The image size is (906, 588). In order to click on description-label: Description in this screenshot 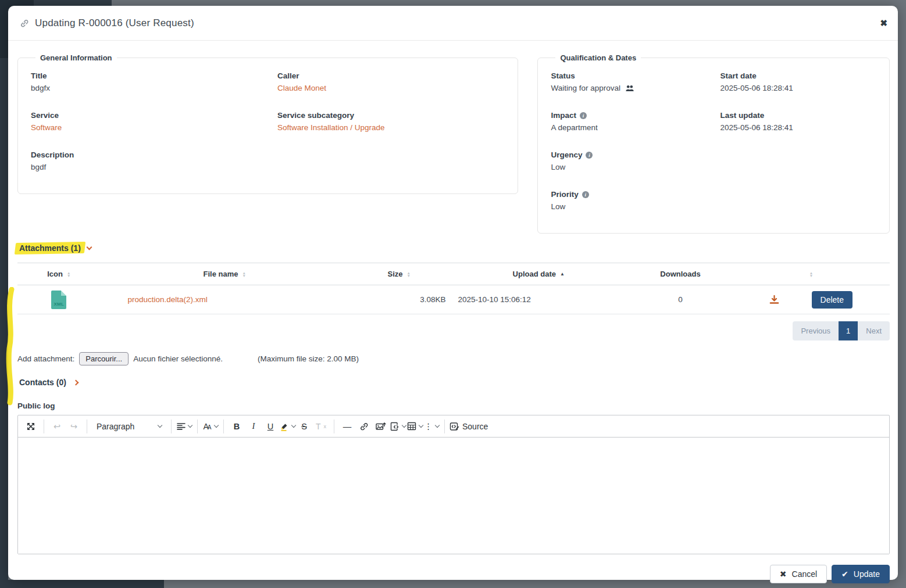, I will do `click(154, 155)`.